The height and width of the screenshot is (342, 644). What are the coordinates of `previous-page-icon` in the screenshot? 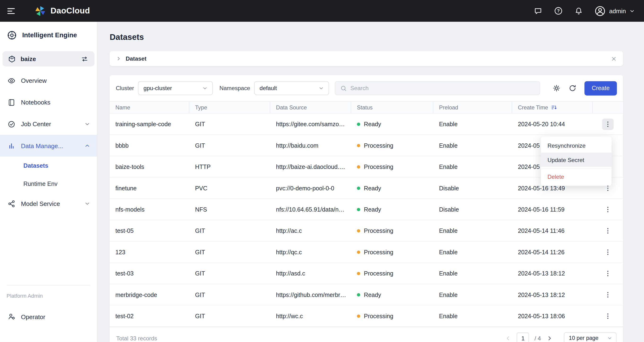 It's located at (508, 338).